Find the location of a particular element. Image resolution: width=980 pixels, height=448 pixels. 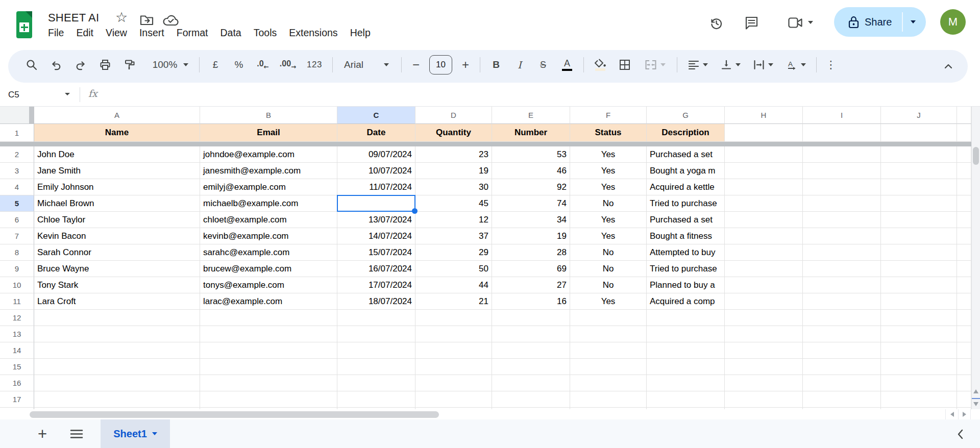

font-selector: Arial is located at coordinates (367, 65).